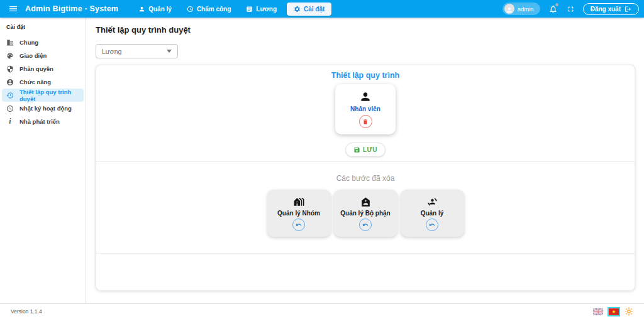  I want to click on sidebar-item-chung: Chung, so click(43, 43).